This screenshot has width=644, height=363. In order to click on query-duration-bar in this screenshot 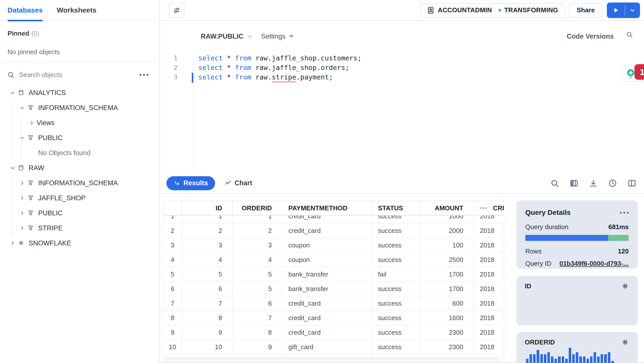, I will do `click(577, 238)`.